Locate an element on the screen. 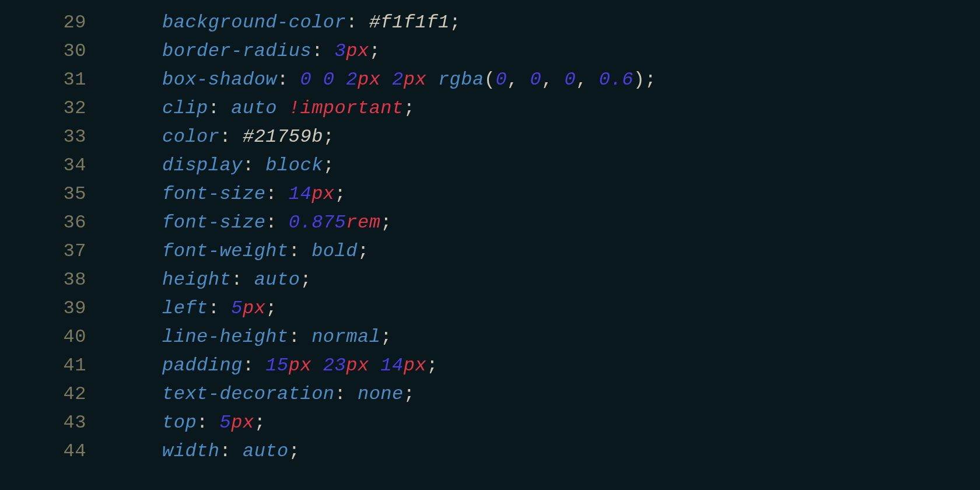 This screenshot has height=490, width=980. line-content: text-decoration: none; is located at coordinates (251, 394).